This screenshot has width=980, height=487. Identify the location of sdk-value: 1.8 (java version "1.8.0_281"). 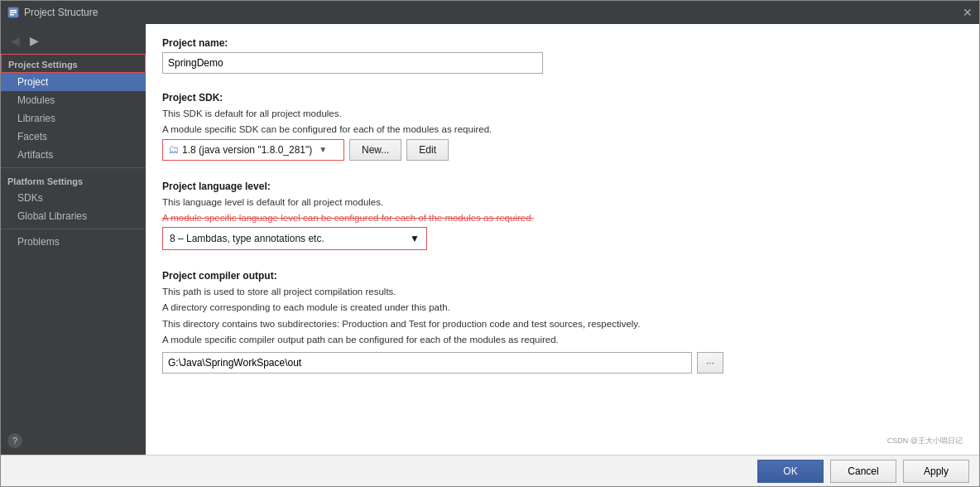
(247, 150).